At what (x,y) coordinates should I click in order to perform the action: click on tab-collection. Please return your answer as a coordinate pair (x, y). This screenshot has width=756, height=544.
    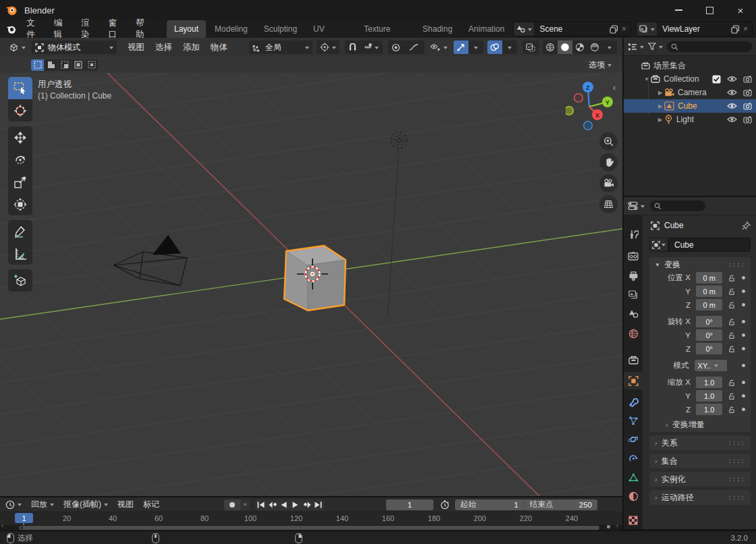
    Looking at the image, I should click on (633, 360).